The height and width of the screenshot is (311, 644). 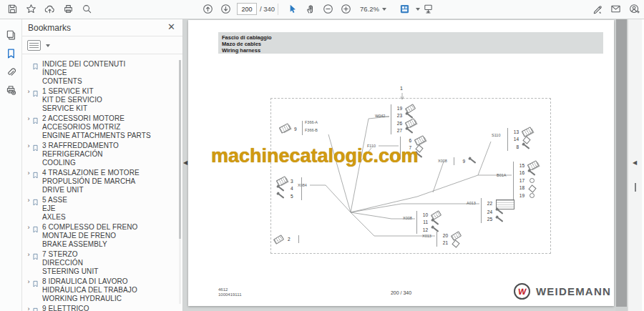 What do you see at coordinates (374, 9) in the screenshot?
I see `zoom-level-dropdown: 76.2%` at bounding box center [374, 9].